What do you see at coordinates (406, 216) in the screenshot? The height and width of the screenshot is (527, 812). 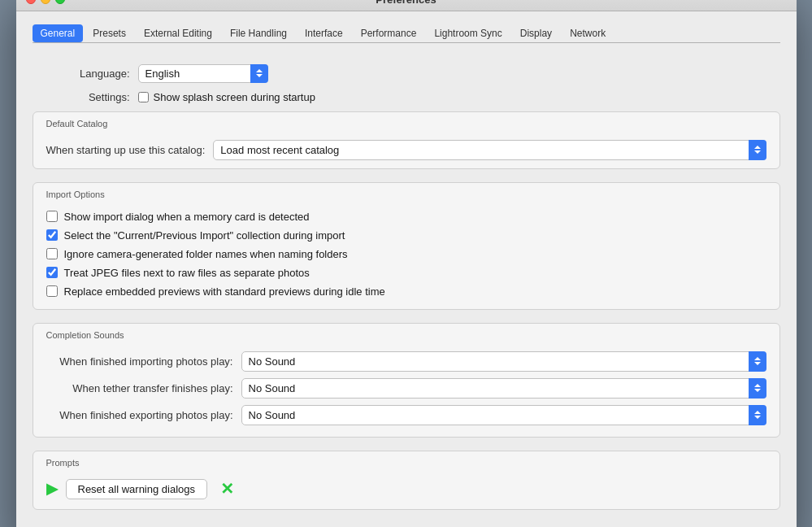 I see `import-option-1: Show import dialog when a memory card is…` at bounding box center [406, 216].